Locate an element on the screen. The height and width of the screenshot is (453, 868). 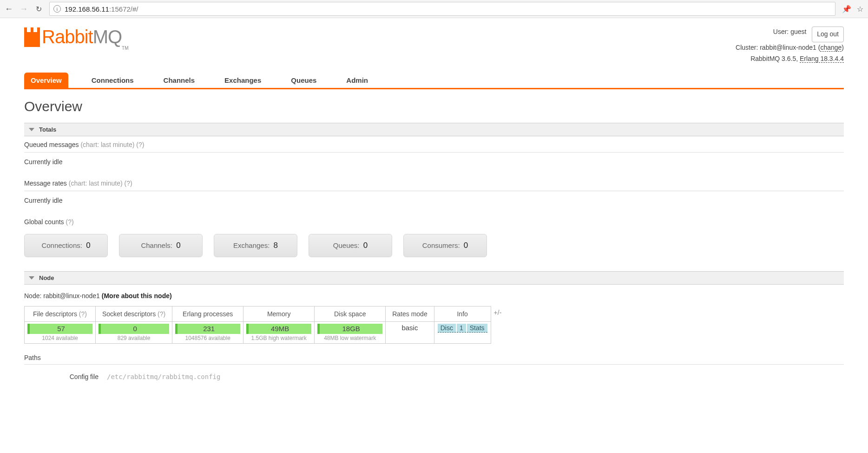
logo-tm: TM is located at coordinates (125, 48).